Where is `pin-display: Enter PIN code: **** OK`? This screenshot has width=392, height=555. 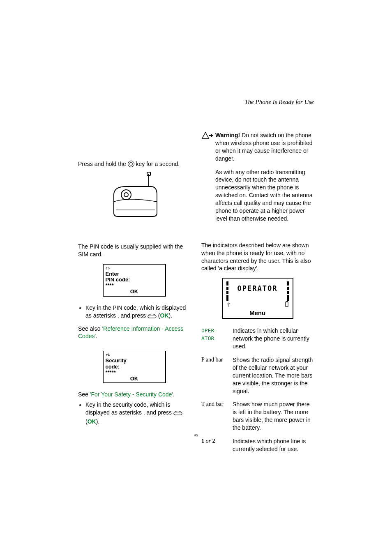
pin-display: Enter PIN code: **** OK is located at coordinates (135, 280).